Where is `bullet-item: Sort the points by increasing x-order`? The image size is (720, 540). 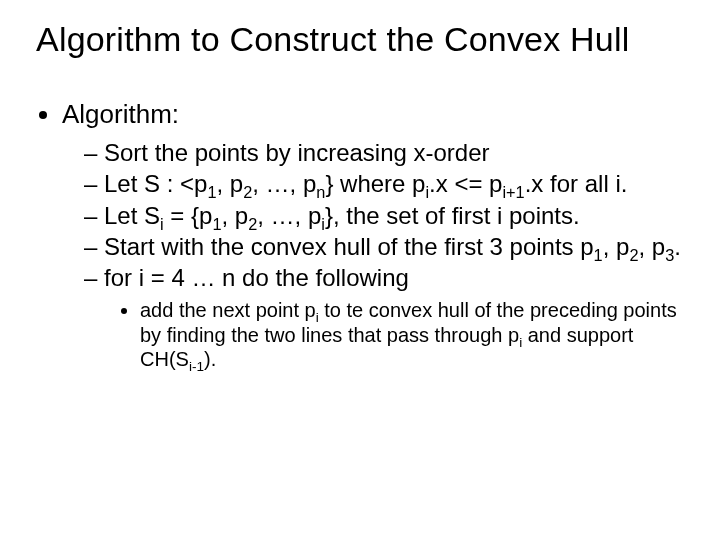 bullet-item: Sort the points by increasing x-order is located at coordinates (384, 152).